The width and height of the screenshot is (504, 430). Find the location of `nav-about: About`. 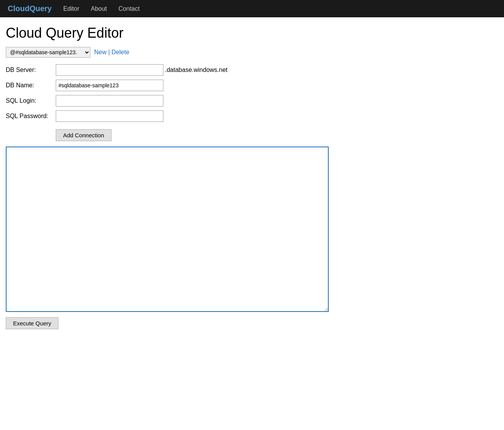

nav-about: About is located at coordinates (99, 9).